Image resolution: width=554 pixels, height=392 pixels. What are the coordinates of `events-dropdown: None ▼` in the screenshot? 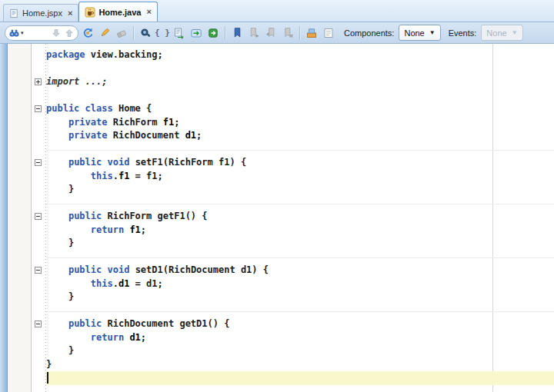 It's located at (502, 32).